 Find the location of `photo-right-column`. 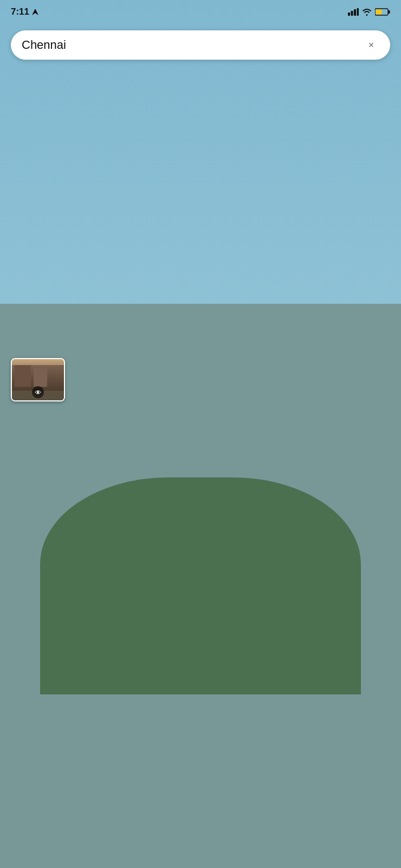

photo-right-column is located at coordinates (300, 499).